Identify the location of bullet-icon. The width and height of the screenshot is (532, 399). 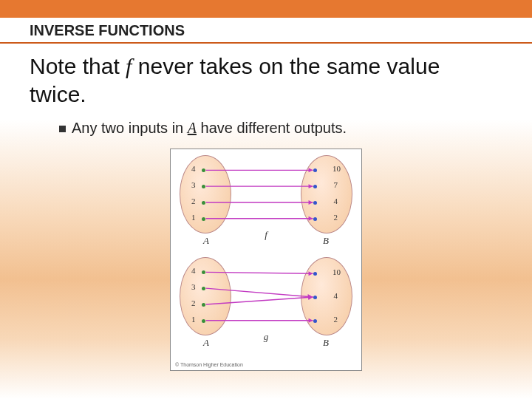
(62, 129).